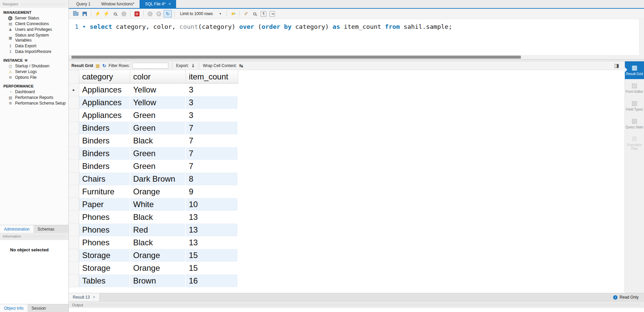  Describe the element at coordinates (212, 268) in the screenshot. I see `cell-item-count: 15` at that location.